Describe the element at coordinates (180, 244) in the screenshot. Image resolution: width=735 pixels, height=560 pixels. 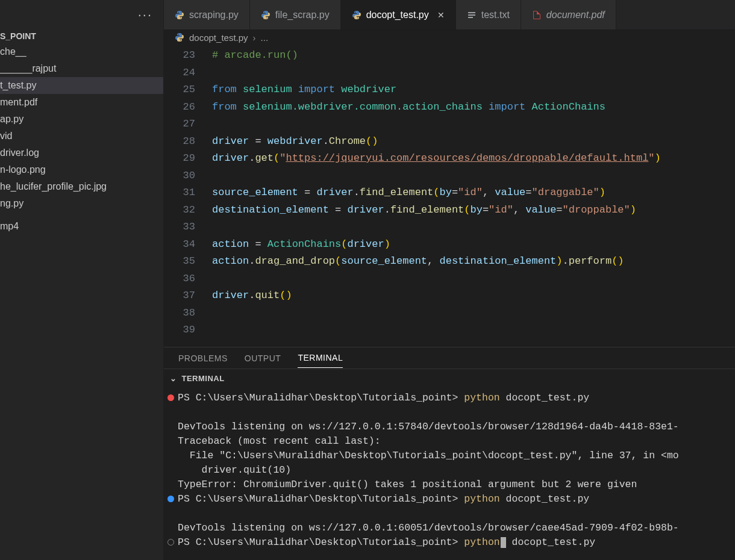
I see `line-number: 34` at that location.